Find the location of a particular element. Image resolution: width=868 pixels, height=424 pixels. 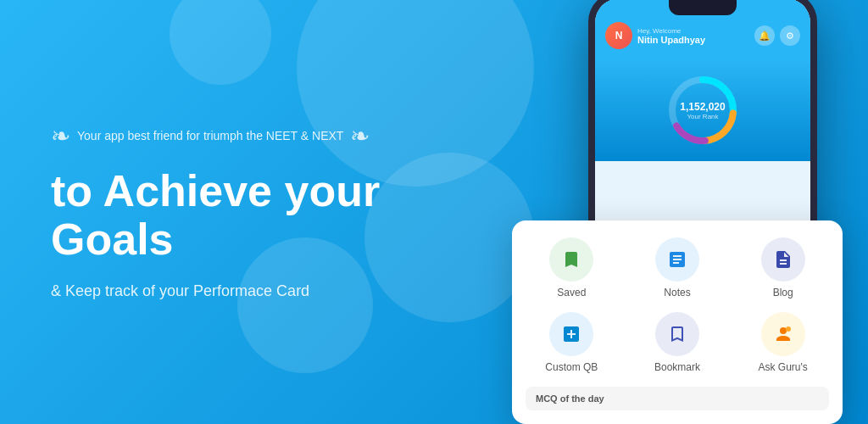

menu-item-custom-qb: Custom QB is located at coordinates (571, 343).